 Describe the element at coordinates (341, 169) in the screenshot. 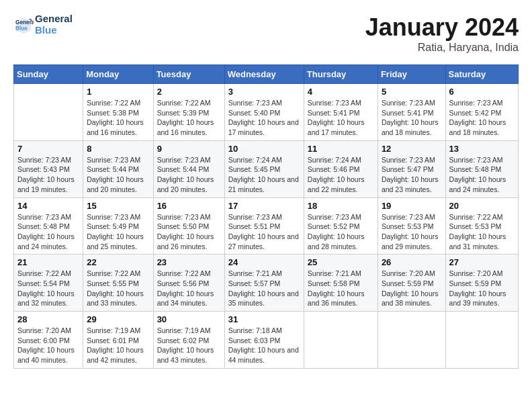

I see `table-row: 11 Sunrise: 7:24 AMSunset: 5:46 PMDaylig…` at that location.